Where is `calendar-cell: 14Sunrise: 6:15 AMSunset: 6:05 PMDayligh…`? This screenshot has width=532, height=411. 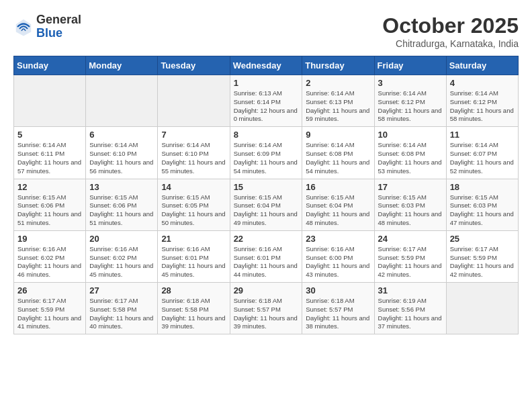 calendar-cell: 14Sunrise: 6:15 AMSunset: 6:05 PMDayligh… is located at coordinates (193, 204).